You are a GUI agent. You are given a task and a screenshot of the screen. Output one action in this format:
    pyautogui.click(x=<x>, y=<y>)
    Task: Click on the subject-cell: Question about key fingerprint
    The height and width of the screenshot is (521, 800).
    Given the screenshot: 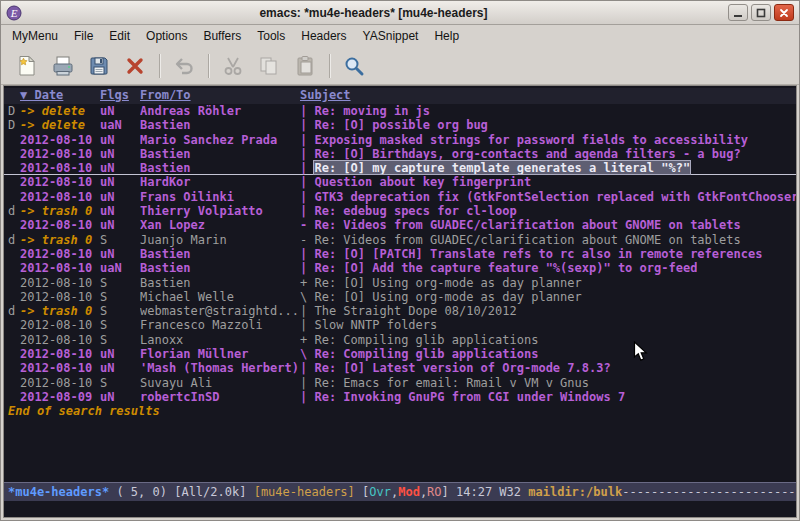 What is the action you would take?
    pyautogui.click(x=422, y=182)
    